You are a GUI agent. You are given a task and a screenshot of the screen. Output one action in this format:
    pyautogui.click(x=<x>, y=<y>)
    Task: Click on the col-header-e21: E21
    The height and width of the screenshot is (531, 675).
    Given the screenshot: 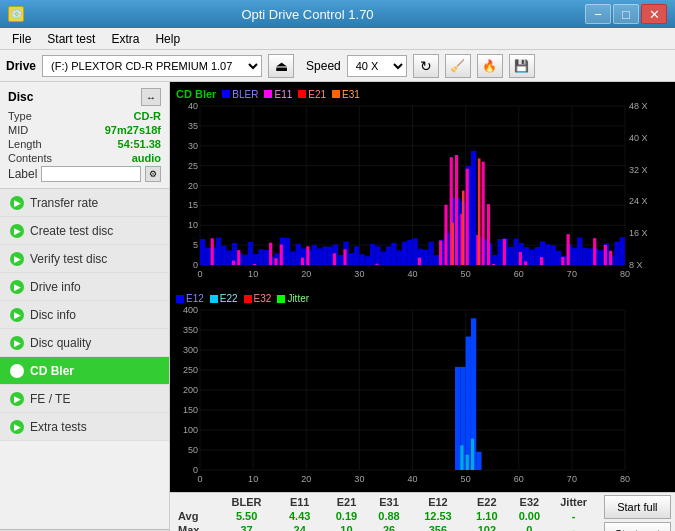 What is the action you would take?
    pyautogui.click(x=346, y=502)
    